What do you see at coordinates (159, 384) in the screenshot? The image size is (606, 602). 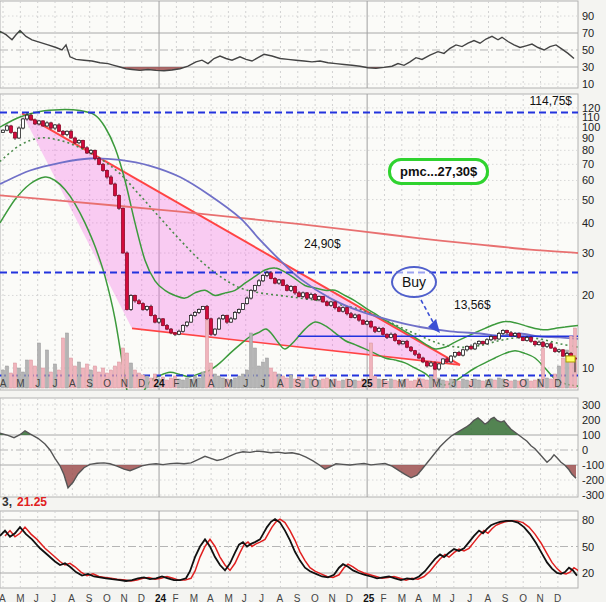 I see `month-label: 24` at bounding box center [159, 384].